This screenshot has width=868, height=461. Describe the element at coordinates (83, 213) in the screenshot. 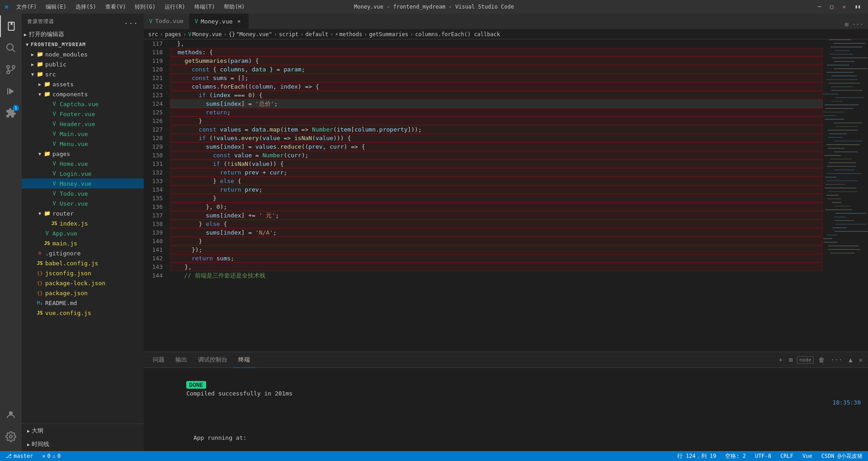

I see `tree-router: ▼ 📁 router` at that location.